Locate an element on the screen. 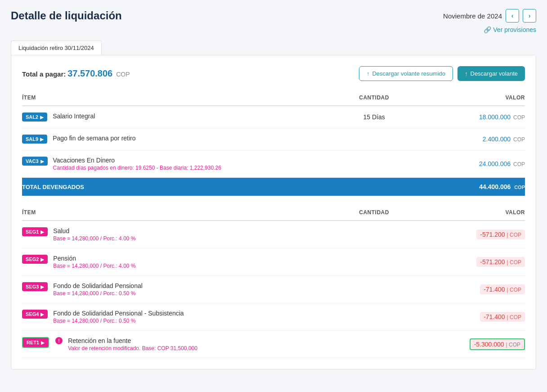  descargar-resumido-button: ↑ Descargar volante resumido is located at coordinates (406, 74).